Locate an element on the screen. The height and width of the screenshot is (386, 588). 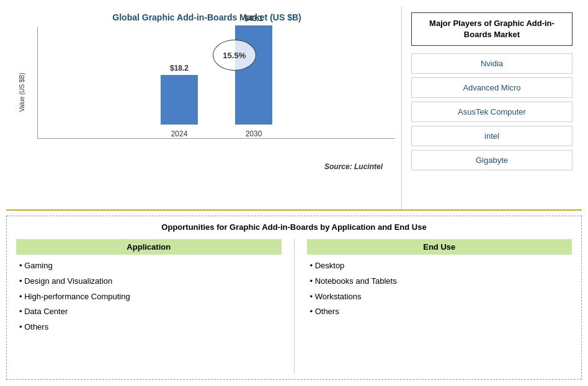
enduse-header: End Use is located at coordinates (440, 247).